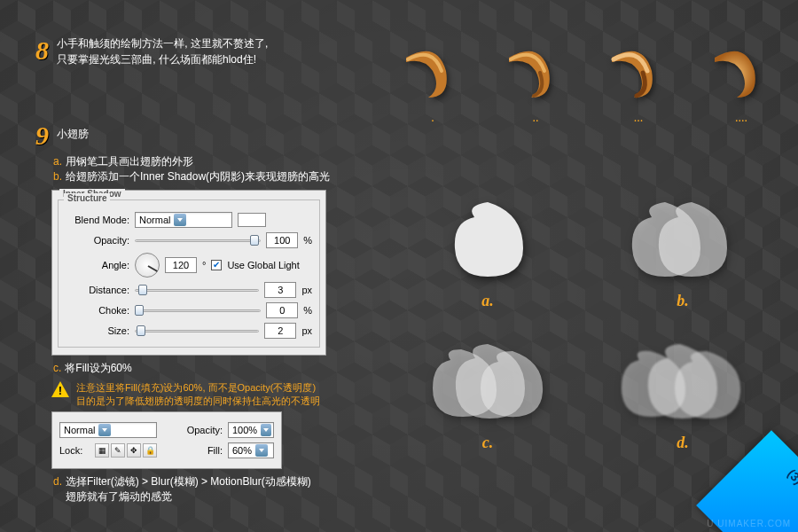 Image resolution: width=798 pixels, height=532 pixels. I want to click on step-9c: c.将Fill设为60%, so click(408, 369).